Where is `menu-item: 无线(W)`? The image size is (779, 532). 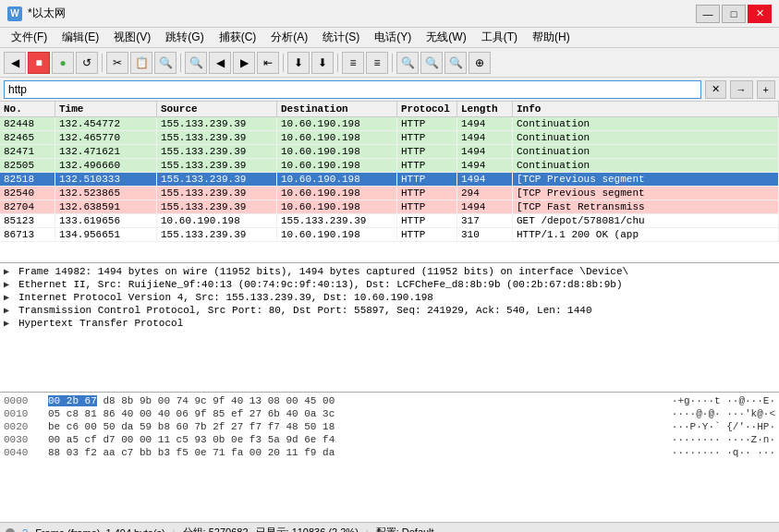
menu-item: 无线(W) is located at coordinates (445, 37).